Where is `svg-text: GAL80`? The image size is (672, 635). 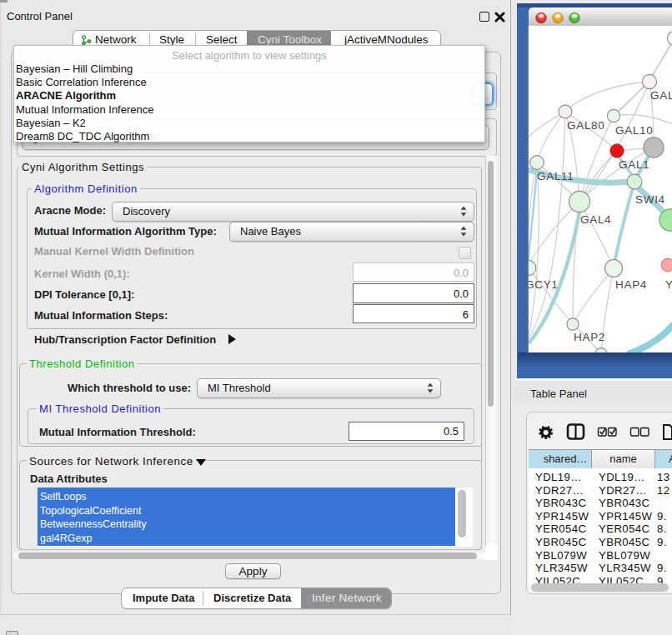
svg-text: GAL80 is located at coordinates (586, 125).